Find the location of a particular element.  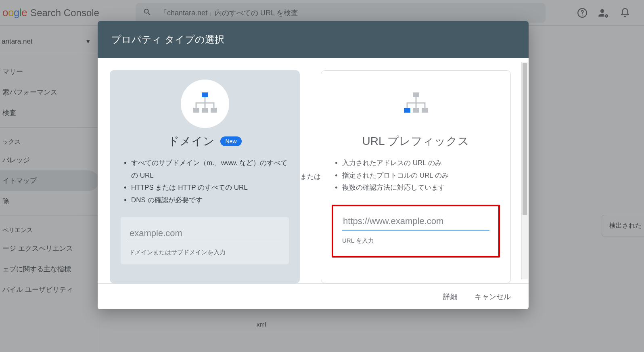

domain-card-bullets: すべてのサブドメイン（m.、www. など）のすべての URL HTTPS また… is located at coordinates (205, 182).